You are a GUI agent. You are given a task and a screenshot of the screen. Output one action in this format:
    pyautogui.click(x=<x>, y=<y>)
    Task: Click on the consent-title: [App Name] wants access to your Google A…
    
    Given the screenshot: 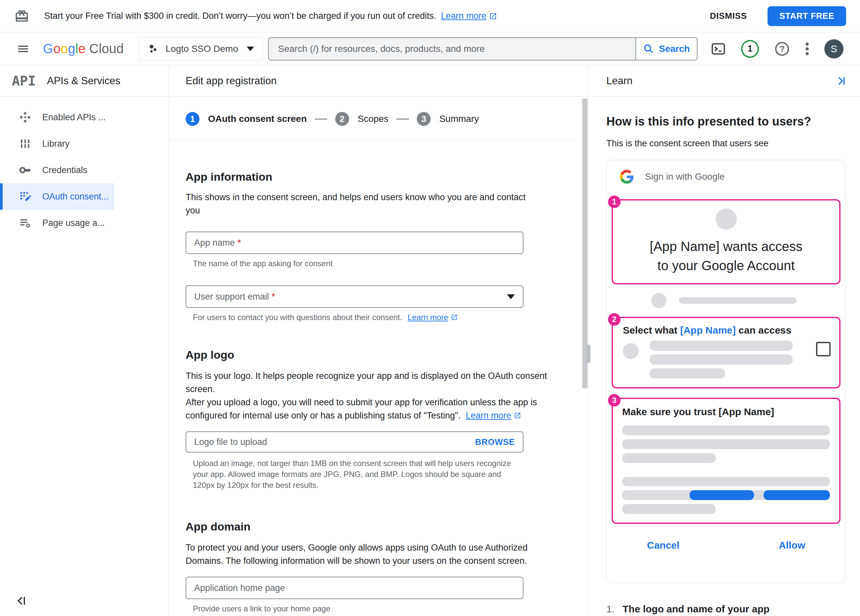 What is the action you would take?
    pyautogui.click(x=726, y=256)
    